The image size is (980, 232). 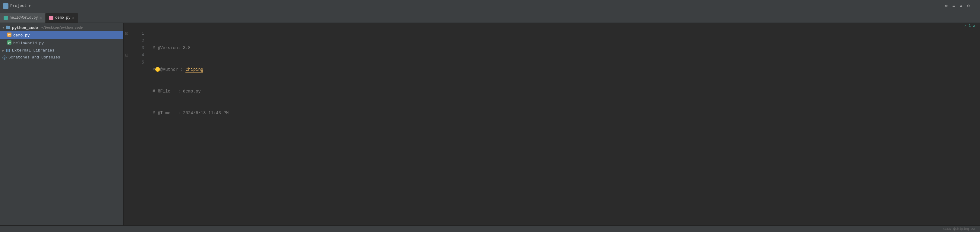 What do you see at coordinates (62, 124) in the screenshot?
I see `sidebar: ▼ python_code ~/Desktop/python_code py d…` at bounding box center [62, 124].